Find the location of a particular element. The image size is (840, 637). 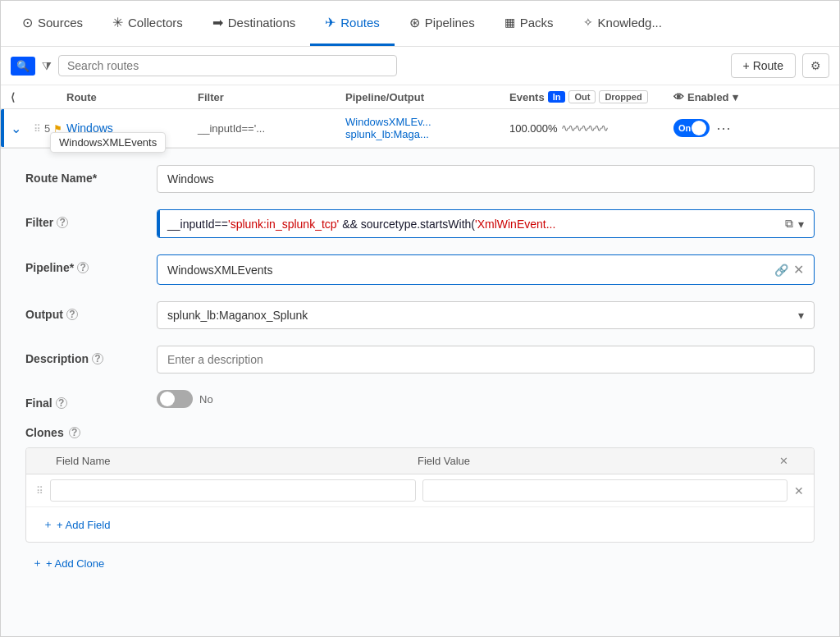

add-route-label: + Route is located at coordinates (763, 66).